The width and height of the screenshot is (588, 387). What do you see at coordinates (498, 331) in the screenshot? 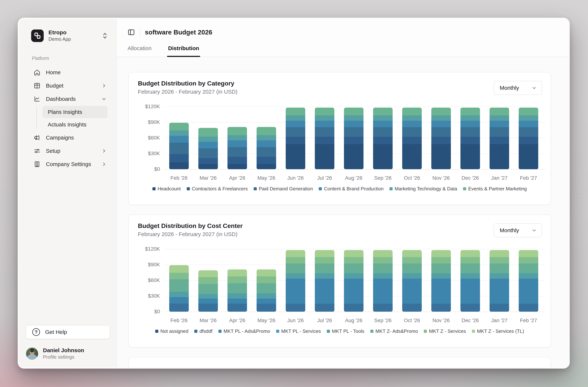
I see `legend-item: MKT Z - Services (TL)` at bounding box center [498, 331].